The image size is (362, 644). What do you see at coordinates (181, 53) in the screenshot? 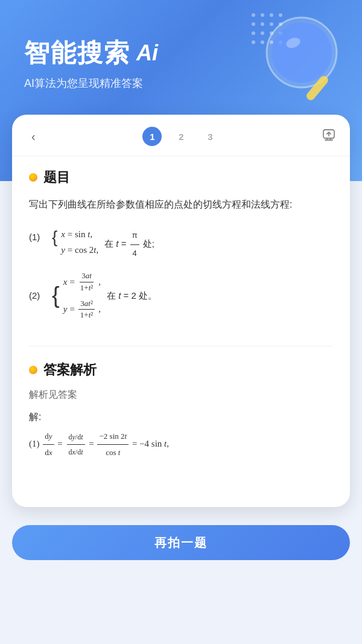
I see `header-title: 智能搜索 Ai` at bounding box center [181, 53].